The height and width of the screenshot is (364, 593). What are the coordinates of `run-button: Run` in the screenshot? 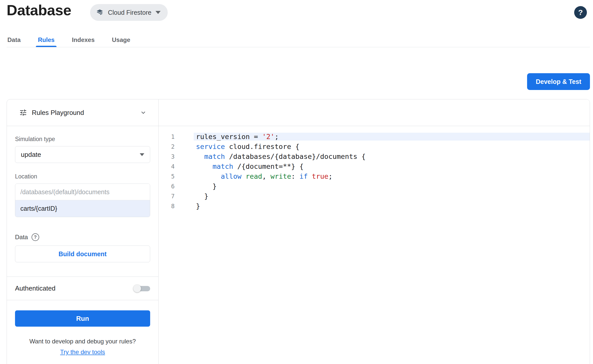 It's located at (82, 318).